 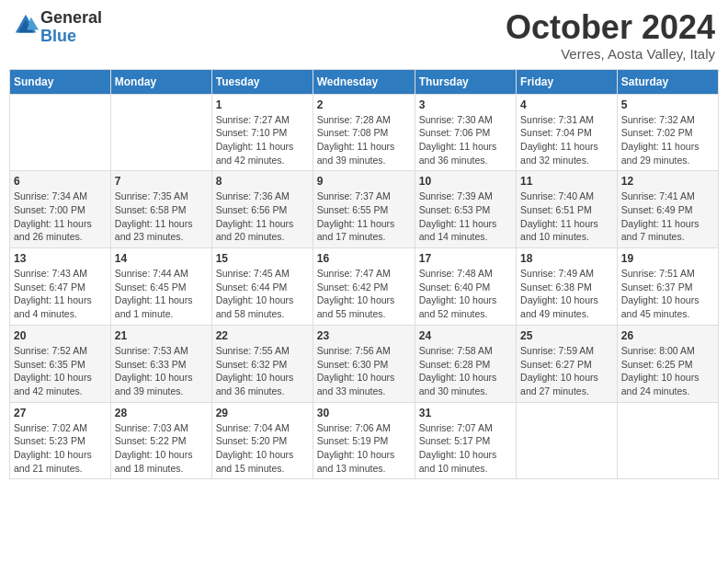 What do you see at coordinates (263, 140) in the screenshot?
I see `day-info: Sunrise: 7:27 AM Sunset: 7:10 PM Dayligh…` at bounding box center [263, 140].